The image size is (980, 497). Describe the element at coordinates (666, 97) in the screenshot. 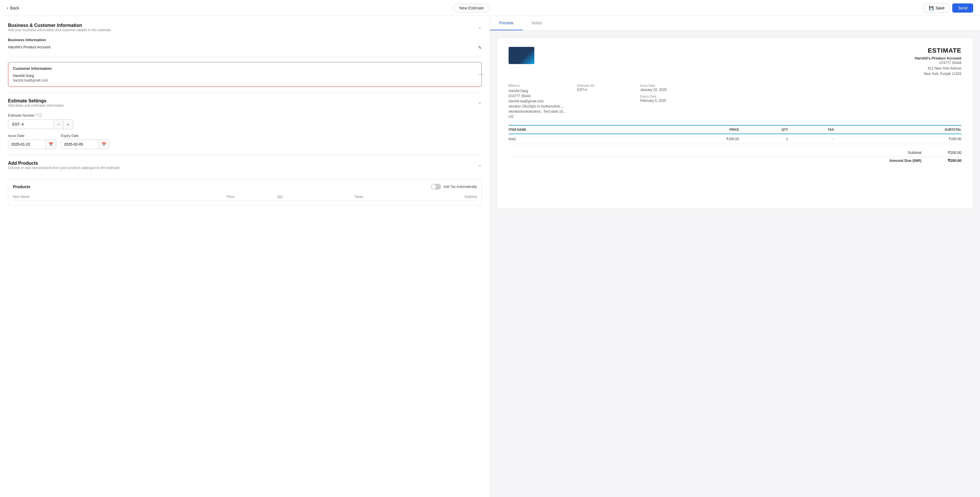

I see `preview-expiry-date-label: Expiry Date` at that location.